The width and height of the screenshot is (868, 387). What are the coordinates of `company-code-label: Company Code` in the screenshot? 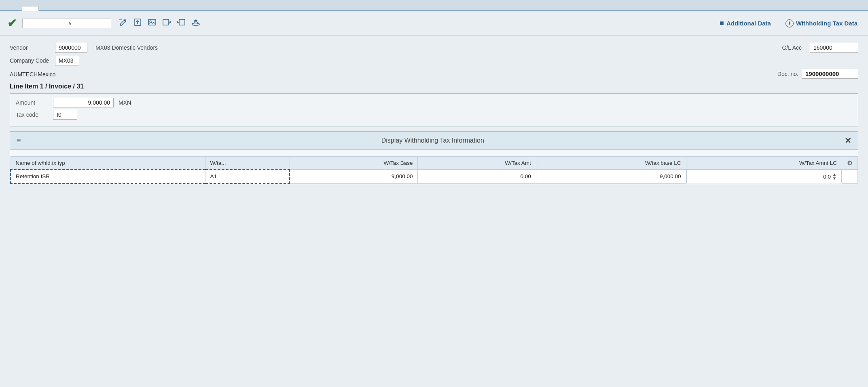 It's located at (30, 61).